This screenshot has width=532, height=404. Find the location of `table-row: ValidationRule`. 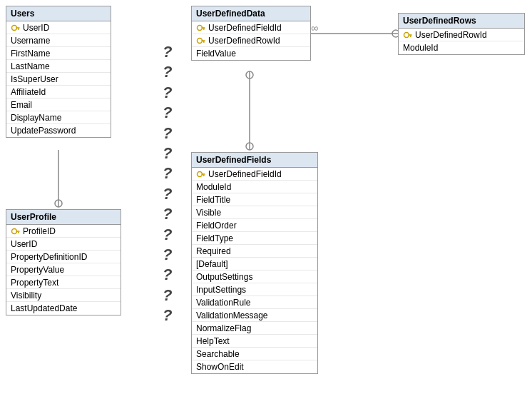

table-row: ValidationRule is located at coordinates (255, 303).